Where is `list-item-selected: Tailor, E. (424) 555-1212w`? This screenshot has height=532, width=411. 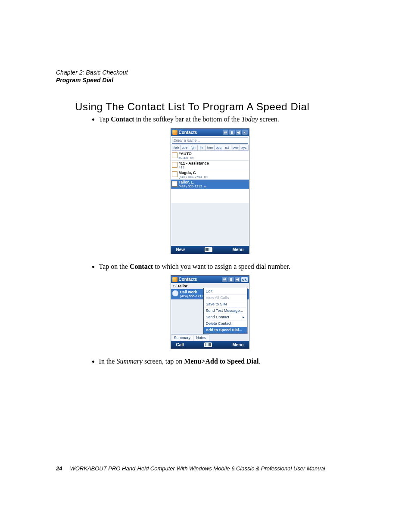 list-item-selected: Tailor, E. (424) 555-1212w is located at coordinates (210, 184).